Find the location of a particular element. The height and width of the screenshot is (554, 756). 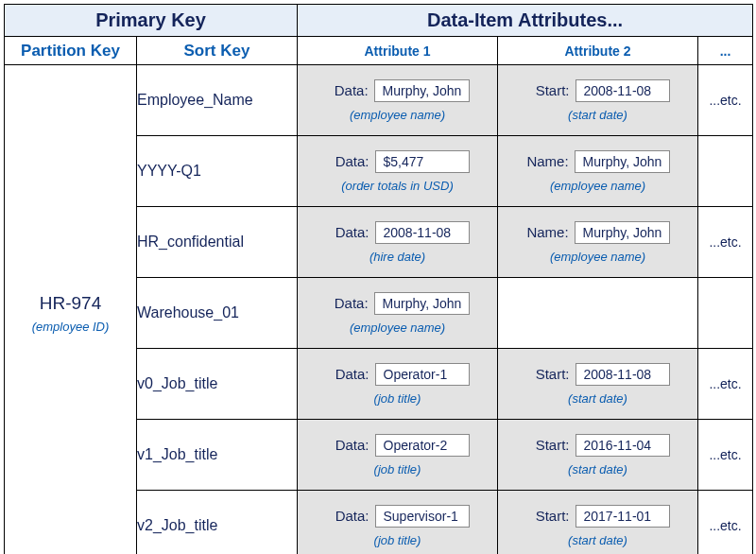

attribute-note: (hire date) is located at coordinates (397, 257).